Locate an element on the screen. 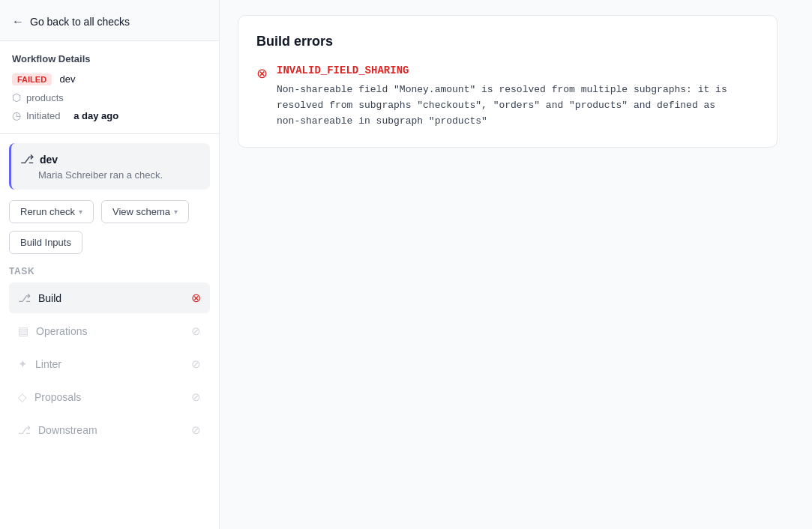  task-section-title: Task is located at coordinates (109, 271).